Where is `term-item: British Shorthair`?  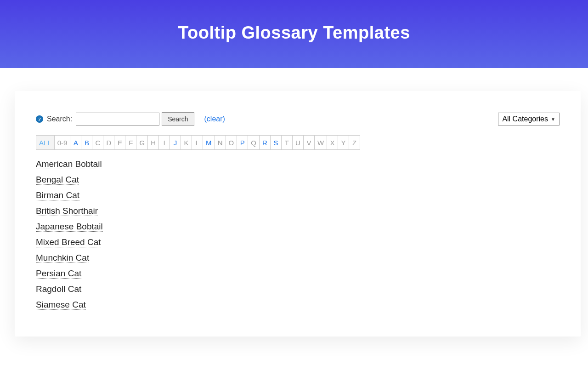 term-item: British Shorthair is located at coordinates (298, 211).